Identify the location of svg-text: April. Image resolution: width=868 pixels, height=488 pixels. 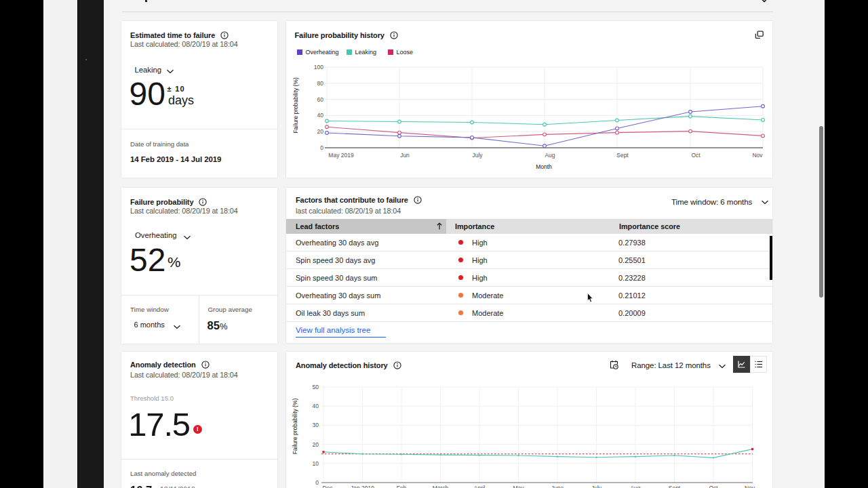
(479, 487).